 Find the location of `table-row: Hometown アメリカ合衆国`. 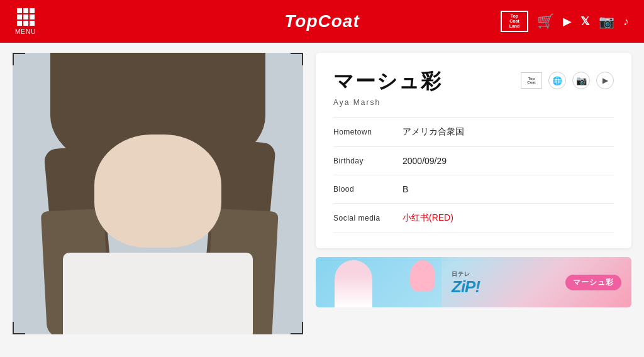

table-row: Hometown アメリカ合衆国 is located at coordinates (474, 132).